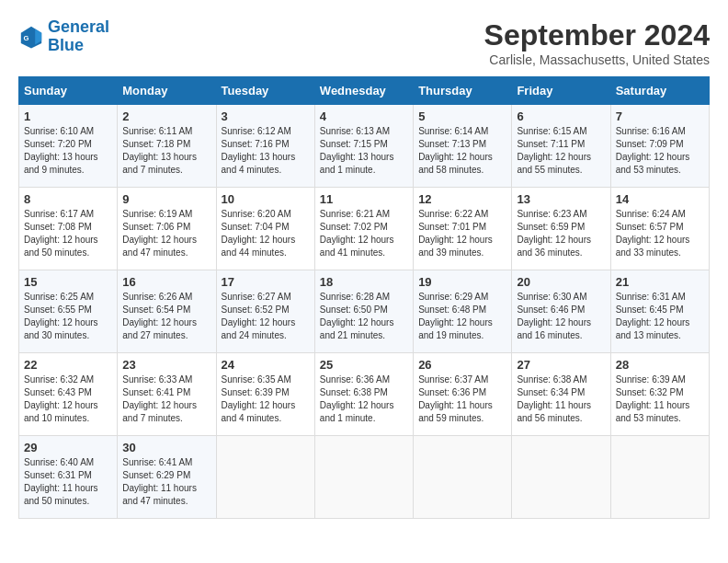 The width and height of the screenshot is (728, 563). I want to click on day-number: 4, so click(364, 116).